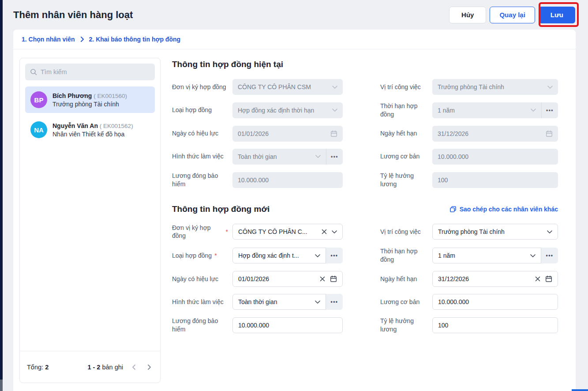  Describe the element at coordinates (49, 39) in the screenshot. I see `breadcrumb-step-1: 1. Chọn nhân viên` at that location.